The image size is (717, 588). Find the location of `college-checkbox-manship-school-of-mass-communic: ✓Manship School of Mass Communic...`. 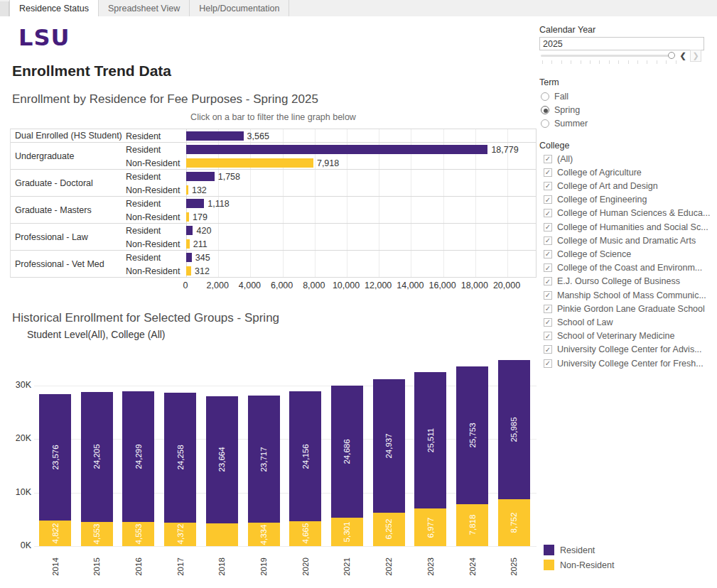

college-checkbox-manship-school-of-mass-communic: ✓Manship School of Mass Communic... is located at coordinates (625, 295).